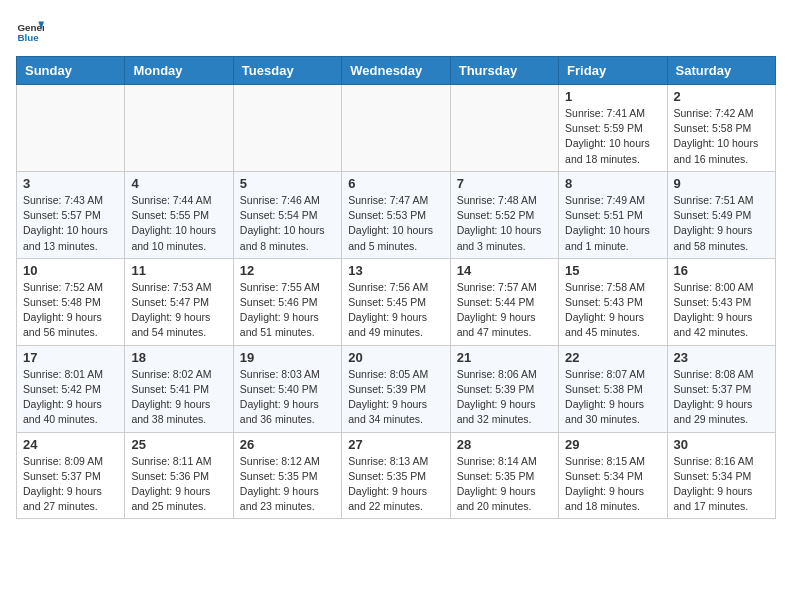 The image size is (792, 612). What do you see at coordinates (504, 484) in the screenshot?
I see `day-info: Sunrise: 8:14 AM Sunset: 5:35 PM Dayligh…` at bounding box center [504, 484].